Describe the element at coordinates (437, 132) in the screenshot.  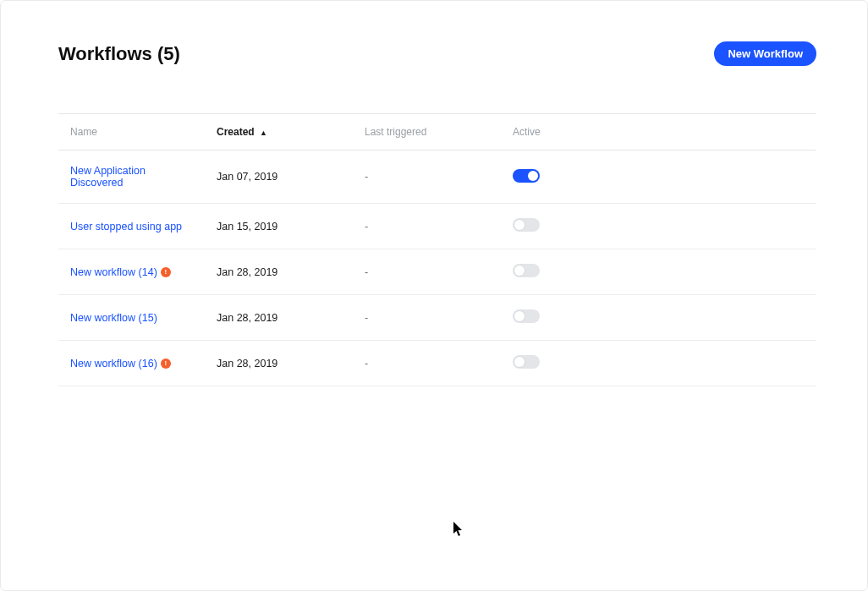
I see `table-header-row: Name Created ▲ Last triggered Active` at that location.